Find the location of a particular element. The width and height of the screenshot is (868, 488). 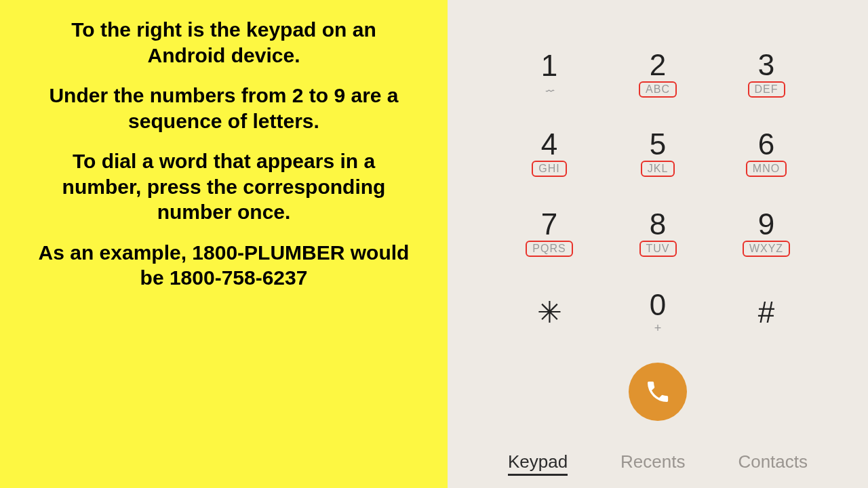

key-4: 4 GHI is located at coordinates (549, 154).